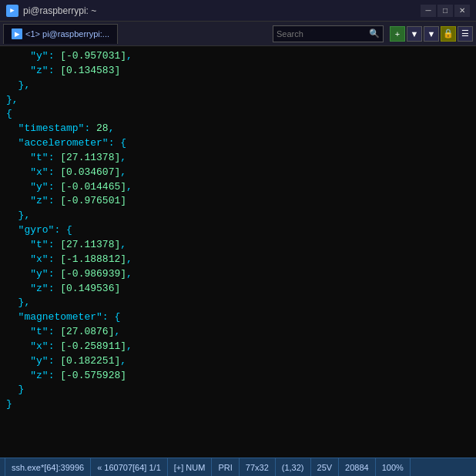  Describe the element at coordinates (328, 34) in the screenshot. I see `search-box: 🔍` at that location.